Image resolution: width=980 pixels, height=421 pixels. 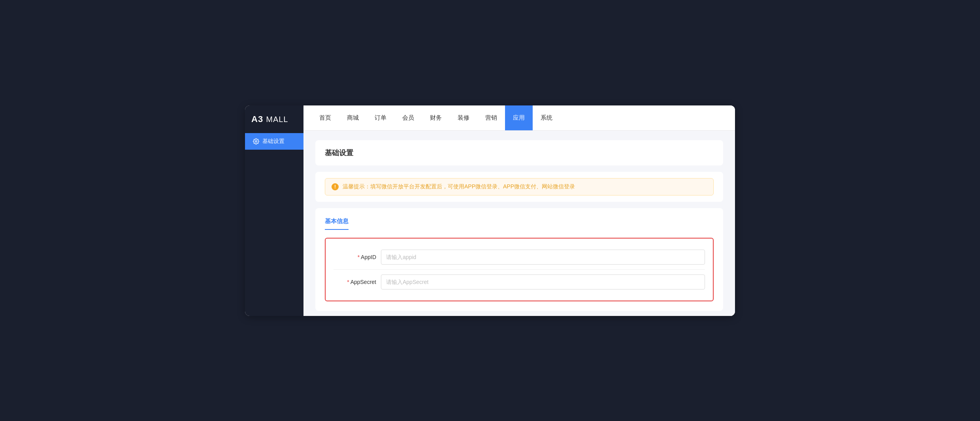 What do you see at coordinates (519, 259) in the screenshot?
I see `form-section: 基本信息 * AppID * AppSecret` at bounding box center [519, 259].